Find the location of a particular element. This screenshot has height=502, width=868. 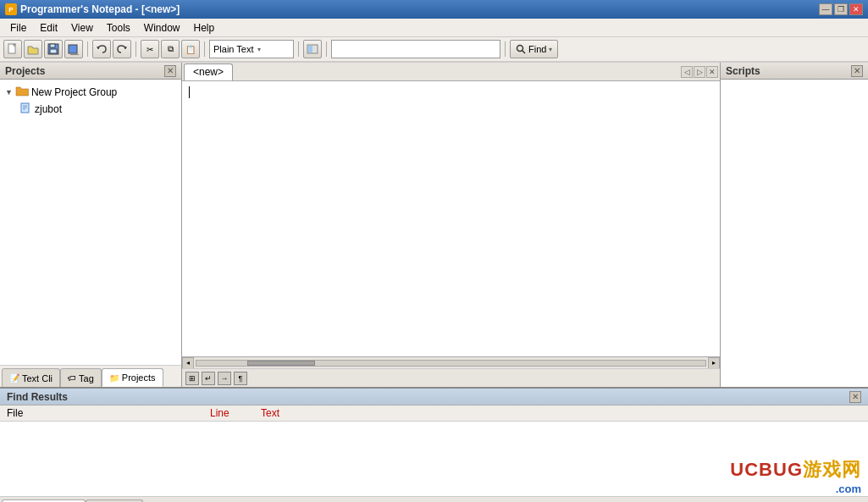

menu-help: Help is located at coordinates (205, 28).